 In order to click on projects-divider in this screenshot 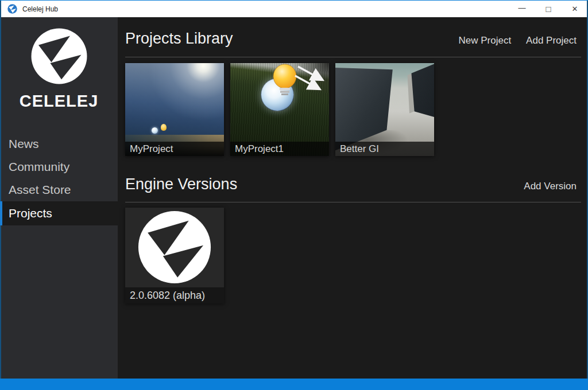, I will do `click(353, 57)`.